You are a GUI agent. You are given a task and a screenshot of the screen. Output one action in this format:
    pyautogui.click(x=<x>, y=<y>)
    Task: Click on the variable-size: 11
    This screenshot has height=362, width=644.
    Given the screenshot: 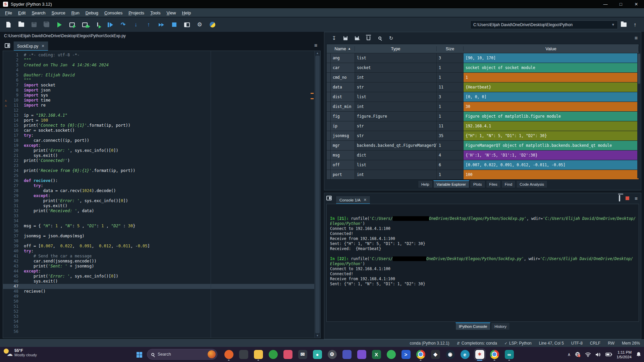 What is the action you would take?
    pyautogui.click(x=450, y=87)
    